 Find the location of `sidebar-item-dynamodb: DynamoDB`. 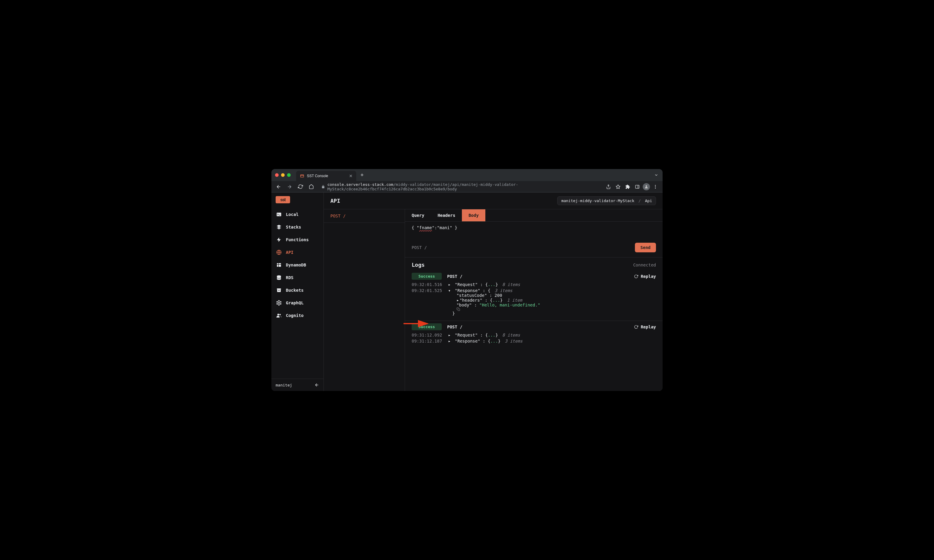

sidebar-item-dynamodb: DynamoDB is located at coordinates (297, 265).